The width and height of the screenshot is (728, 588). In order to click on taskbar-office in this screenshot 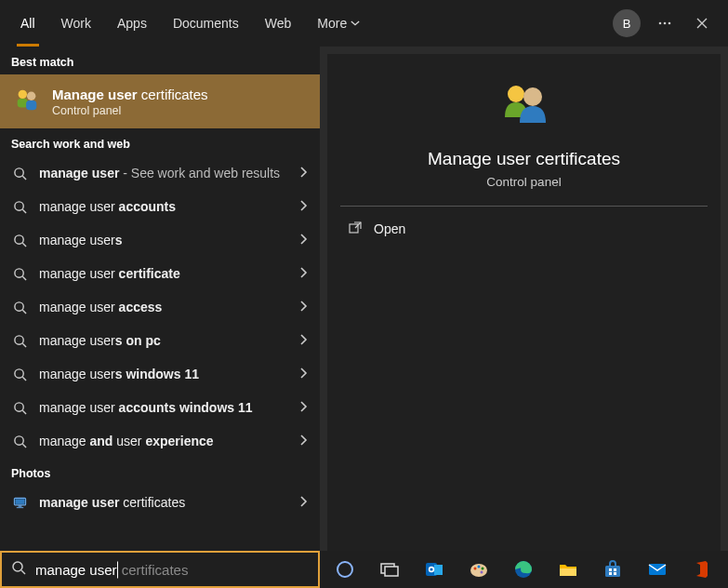, I will do `click(702, 569)`.